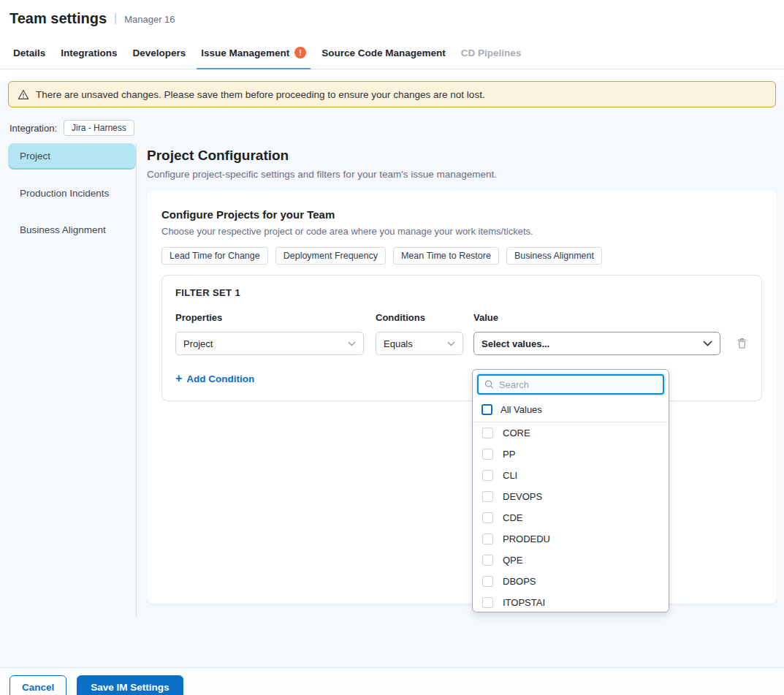 The height and width of the screenshot is (695, 784). Describe the element at coordinates (462, 256) in the screenshot. I see `metric-tags-row: Lead Time for Change Deployment Frequenc…` at that location.